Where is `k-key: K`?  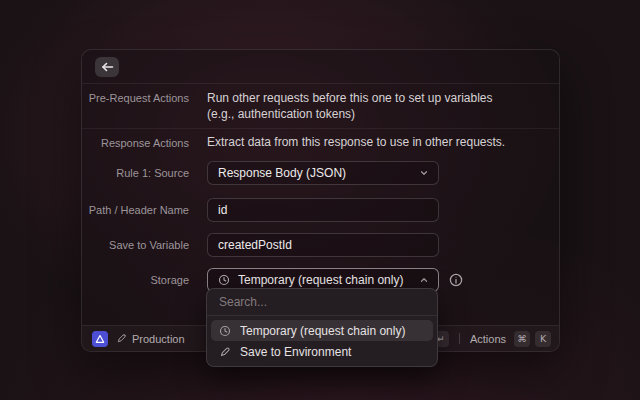
k-key: K is located at coordinates (543, 339).